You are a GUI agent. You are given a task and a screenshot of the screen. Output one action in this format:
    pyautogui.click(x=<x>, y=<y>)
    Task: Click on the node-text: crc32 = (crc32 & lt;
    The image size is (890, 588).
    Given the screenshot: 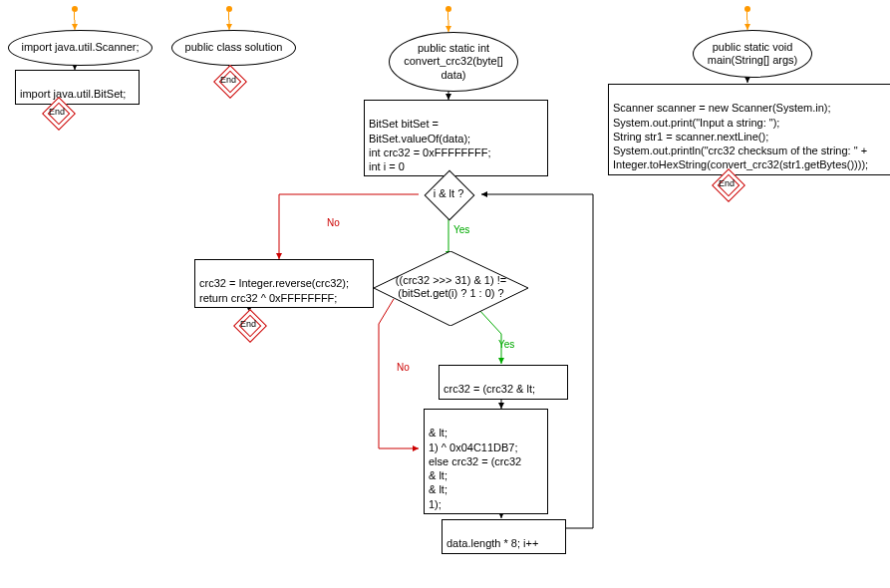 What is the action you would take?
    pyautogui.click(x=489, y=389)
    